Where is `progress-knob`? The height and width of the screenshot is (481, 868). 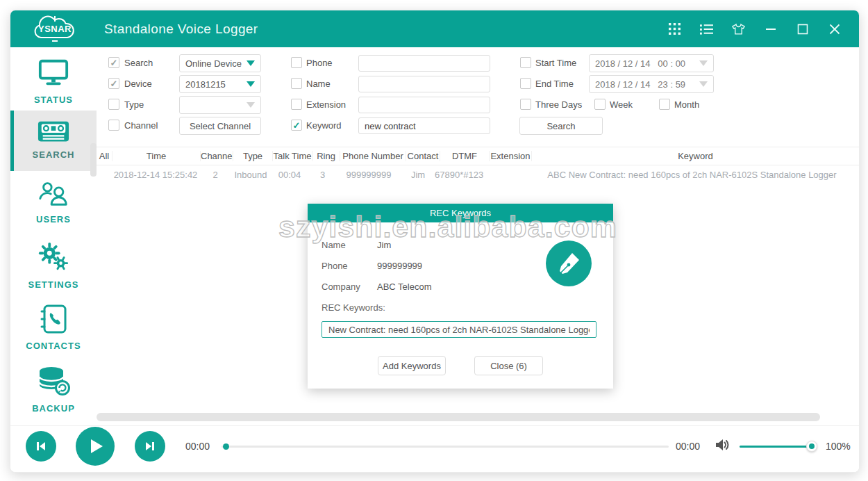
progress-knob is located at coordinates (226, 446).